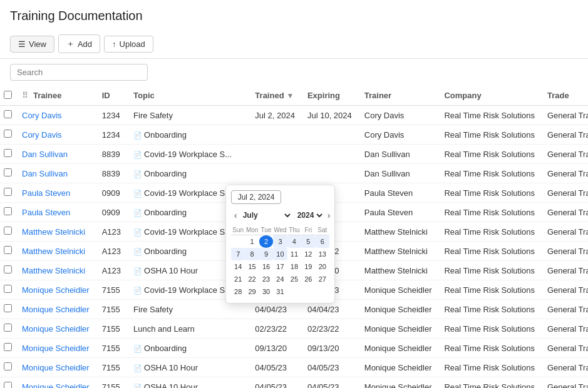  What do you see at coordinates (322, 279) in the screenshot?
I see `cal-day-cell: 27` at bounding box center [322, 279].